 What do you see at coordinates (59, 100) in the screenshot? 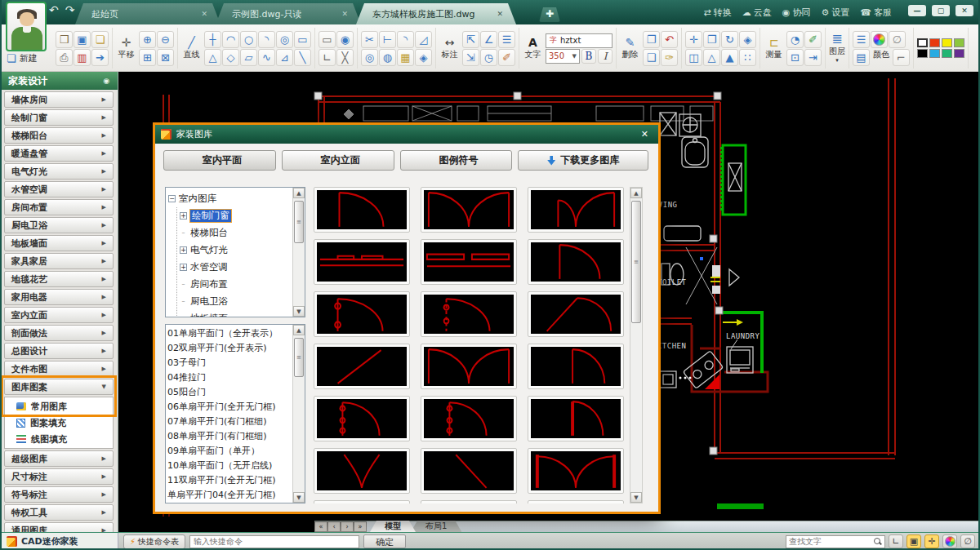
I see `sidebar-item: 墙体房间 ▶` at bounding box center [59, 100].